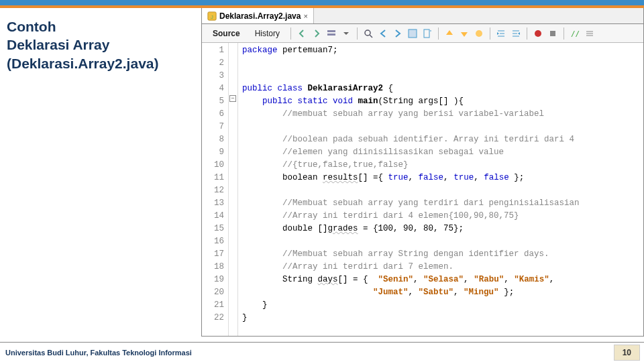  I want to click on code-line: //boolean pada sebuah identifier. Array …, so click(441, 139).